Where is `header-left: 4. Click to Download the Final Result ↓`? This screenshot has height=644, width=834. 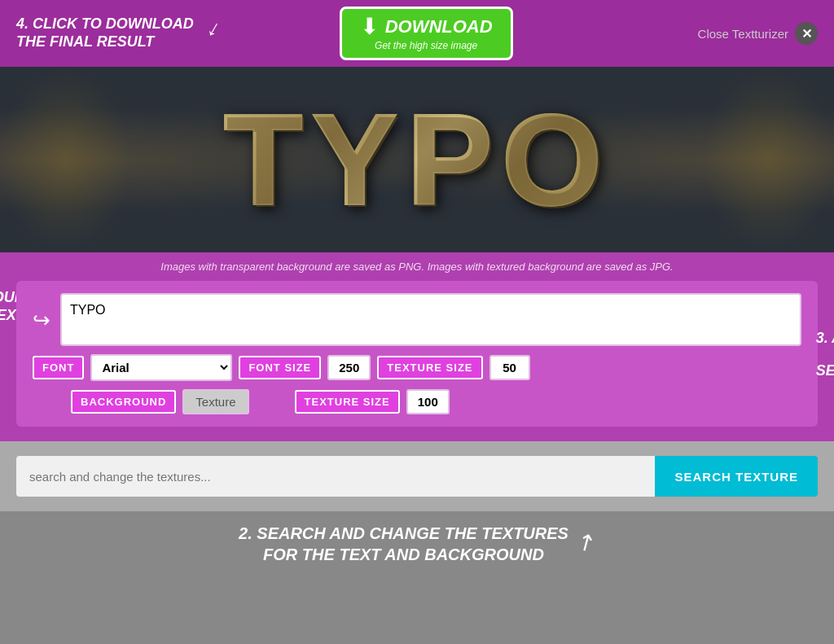
header-left: 4. Click to Download the Final Result ↓ is located at coordinates (118, 33).